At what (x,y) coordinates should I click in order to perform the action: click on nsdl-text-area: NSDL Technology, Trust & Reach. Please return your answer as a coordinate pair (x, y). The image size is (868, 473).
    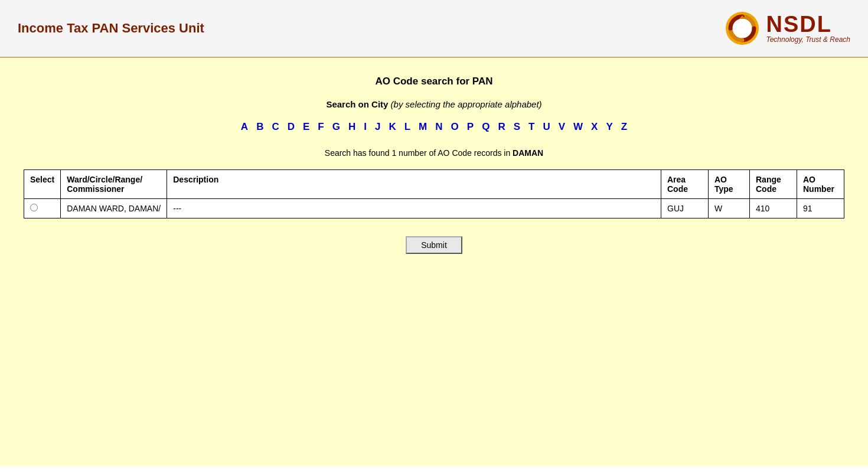
    Looking at the image, I should click on (808, 28).